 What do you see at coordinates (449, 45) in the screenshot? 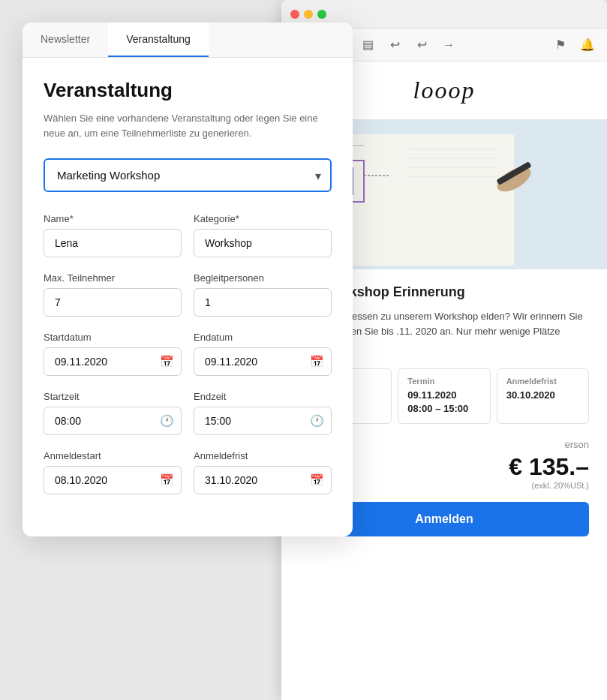
I see `forward-icon: →` at bounding box center [449, 45].